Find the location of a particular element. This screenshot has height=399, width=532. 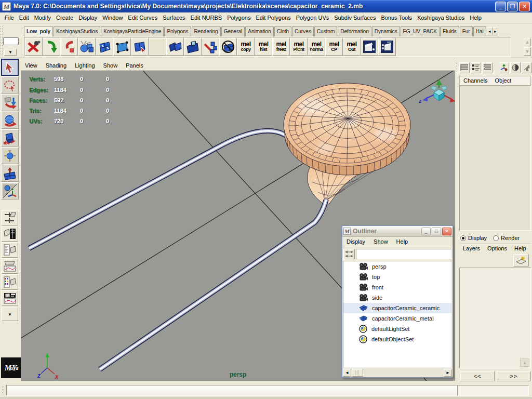

shelf-tab-low-poly: Low_poly is located at coordinates (38, 31).